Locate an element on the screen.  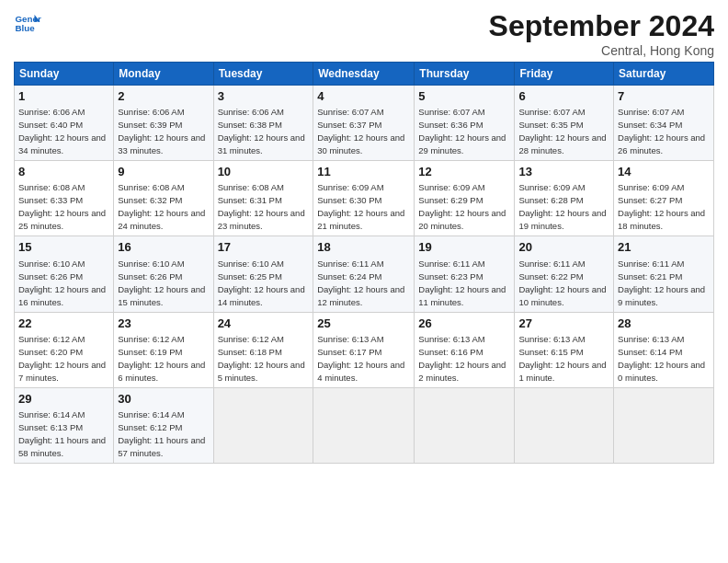
day-detail: Sunrise: 6:12 AMSunset: 6:18 PMDaylight:… is located at coordinates (261, 359).